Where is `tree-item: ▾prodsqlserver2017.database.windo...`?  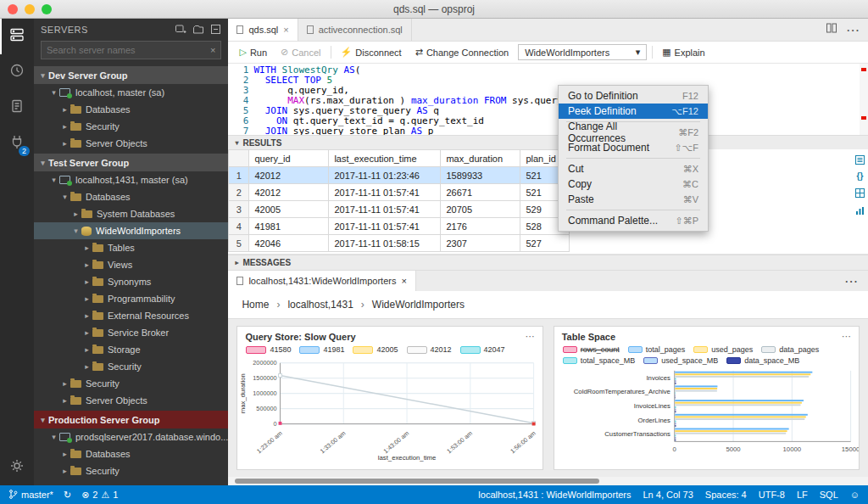 tree-item: ▾prodsqlserver2017.database.windo... is located at coordinates (131, 437).